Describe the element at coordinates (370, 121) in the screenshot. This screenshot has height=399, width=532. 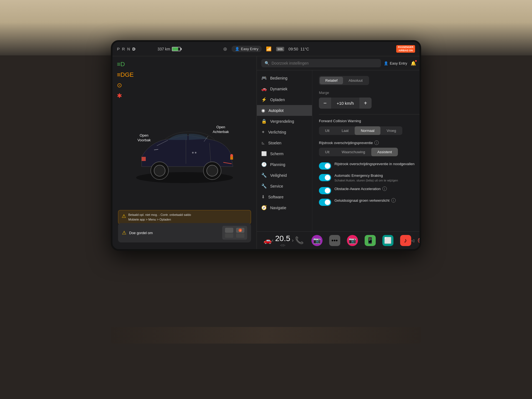
I see `fcw-title: Forward Collision Warning` at that location.